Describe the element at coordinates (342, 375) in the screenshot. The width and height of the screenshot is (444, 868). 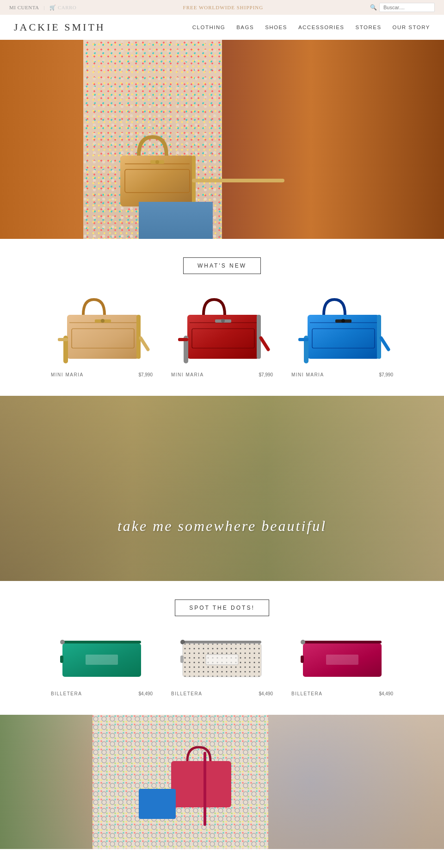
I see `product-info-3: MINI MARIA $7,990` at that location.